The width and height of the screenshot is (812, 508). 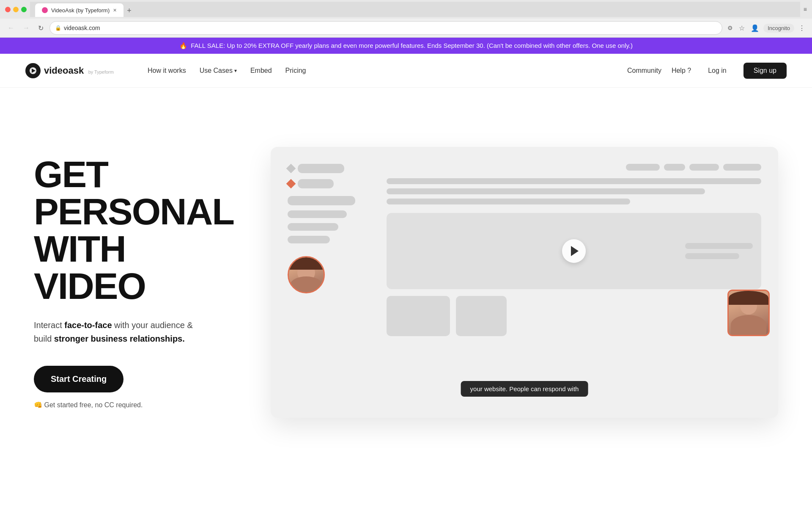 What do you see at coordinates (574, 251) in the screenshot?
I see `play-button` at bounding box center [574, 251].